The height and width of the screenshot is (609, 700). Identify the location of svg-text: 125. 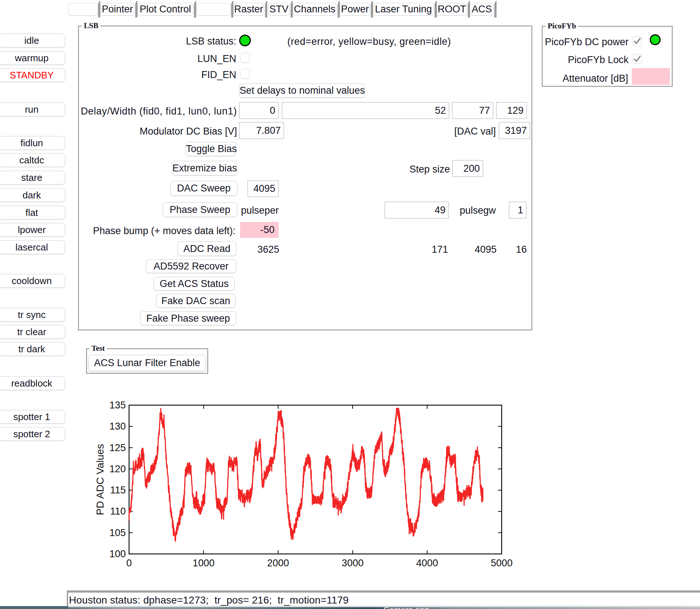
(117, 448).